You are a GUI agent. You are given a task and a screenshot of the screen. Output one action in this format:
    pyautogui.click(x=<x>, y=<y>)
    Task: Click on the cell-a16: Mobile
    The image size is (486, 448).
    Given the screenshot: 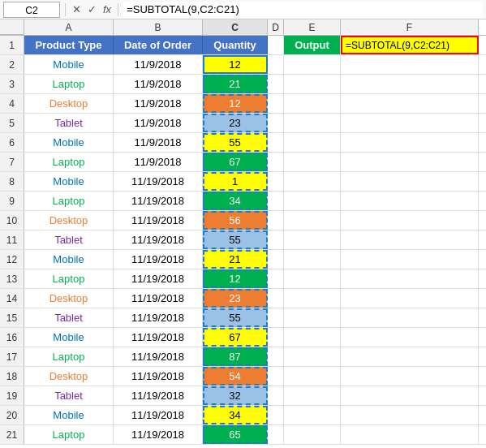 What is the action you would take?
    pyautogui.click(x=69, y=338)
    